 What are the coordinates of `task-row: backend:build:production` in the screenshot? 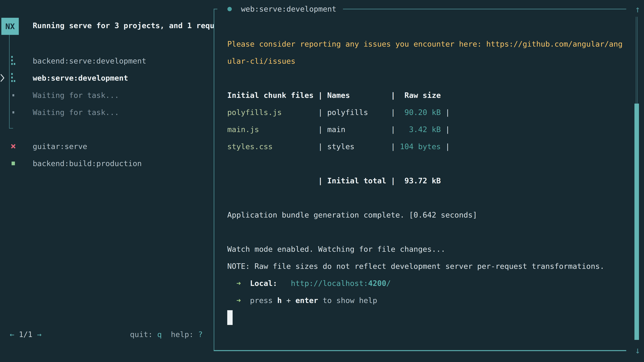 It's located at (106, 163).